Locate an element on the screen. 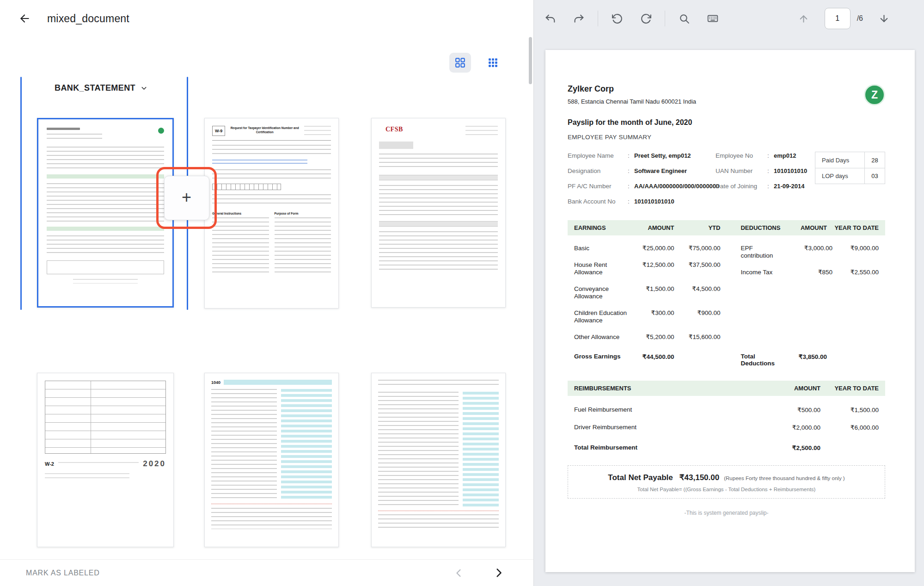 The height and width of the screenshot is (586, 924). total-label: Total Deductions is located at coordinates (762, 360).